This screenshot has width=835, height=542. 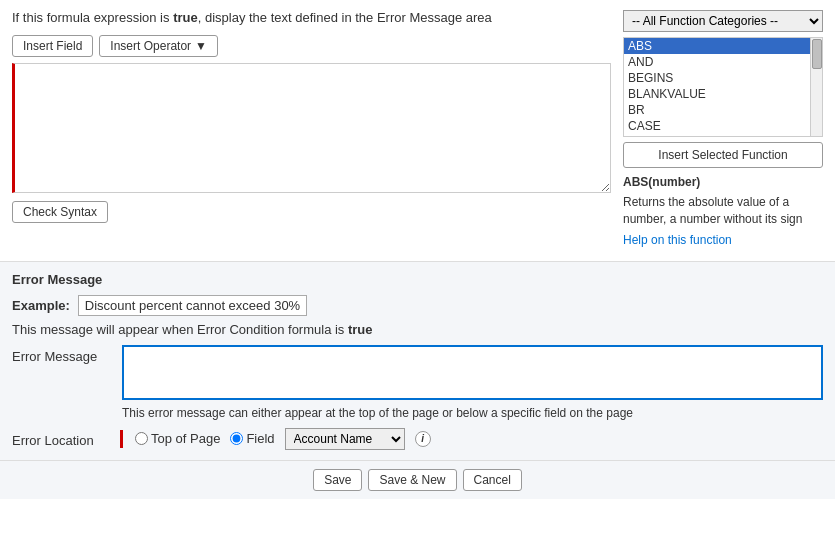 I want to click on error-message-textarea, so click(x=472, y=372).